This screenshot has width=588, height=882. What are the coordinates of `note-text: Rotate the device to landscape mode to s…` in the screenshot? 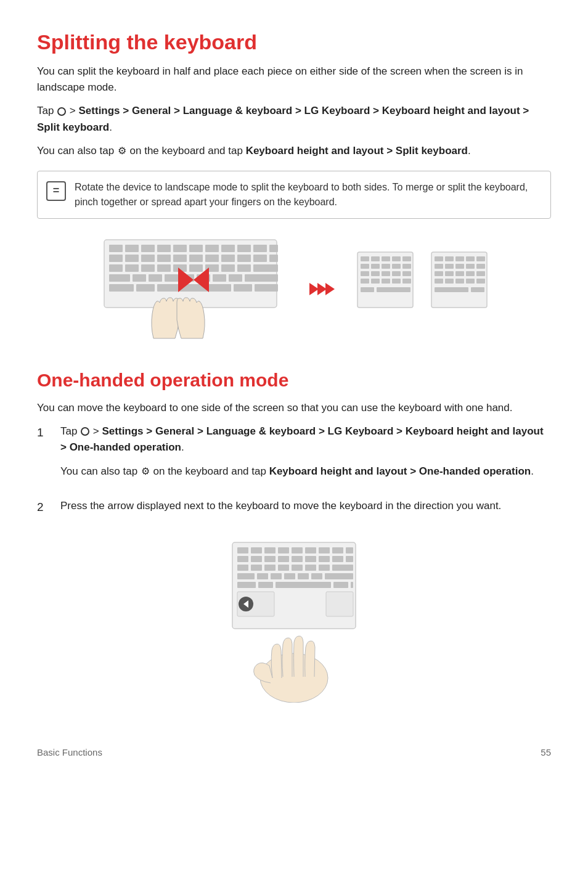 It's located at (307, 195).